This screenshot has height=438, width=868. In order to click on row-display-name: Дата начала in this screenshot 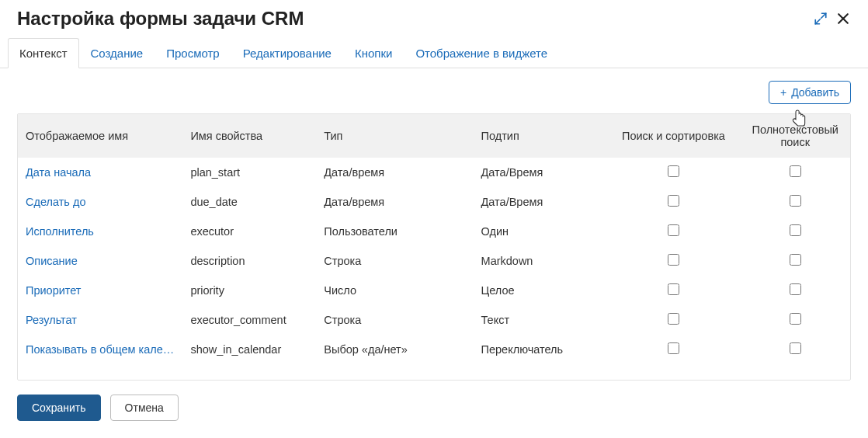, I will do `click(100, 172)`.